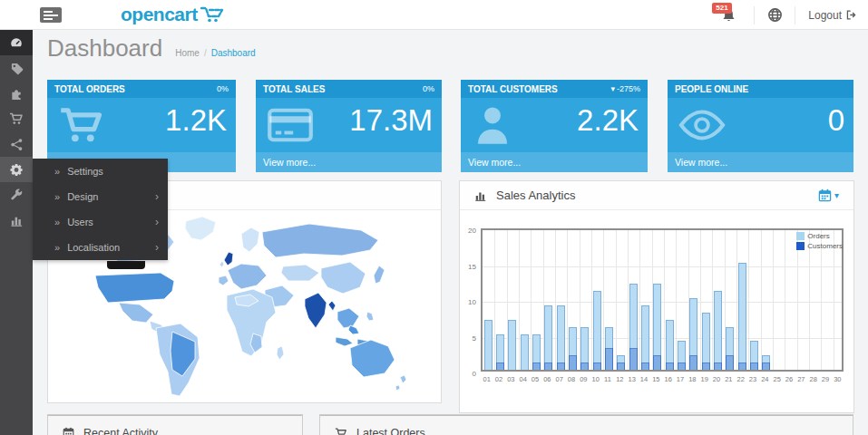 This screenshot has width=868, height=435. Describe the element at coordinates (825, 196) in the screenshot. I see `calendar-icon` at that location.